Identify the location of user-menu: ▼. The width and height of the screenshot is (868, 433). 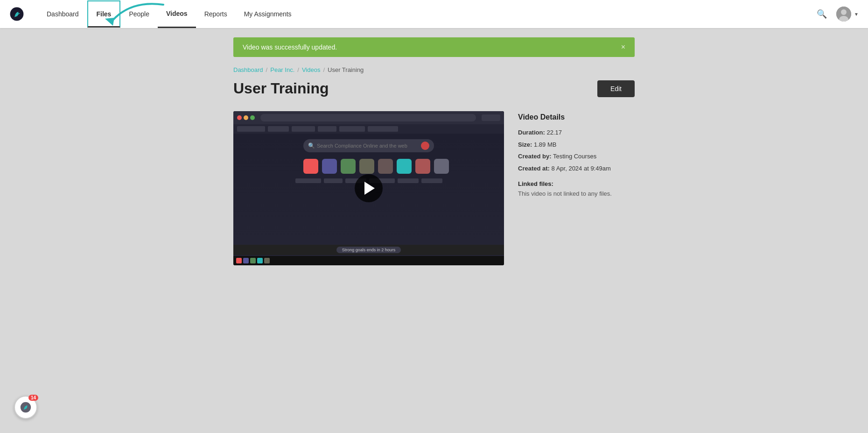
(847, 14).